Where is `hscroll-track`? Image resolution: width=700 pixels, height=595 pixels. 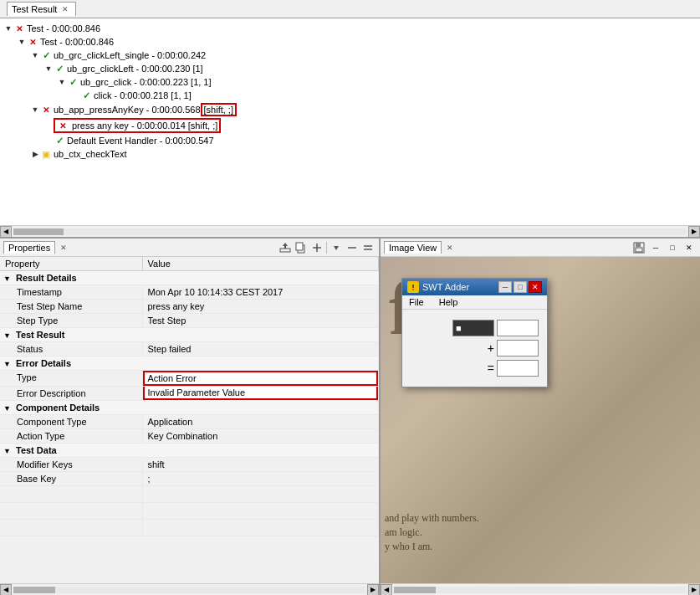
hscroll-track is located at coordinates (350, 232).